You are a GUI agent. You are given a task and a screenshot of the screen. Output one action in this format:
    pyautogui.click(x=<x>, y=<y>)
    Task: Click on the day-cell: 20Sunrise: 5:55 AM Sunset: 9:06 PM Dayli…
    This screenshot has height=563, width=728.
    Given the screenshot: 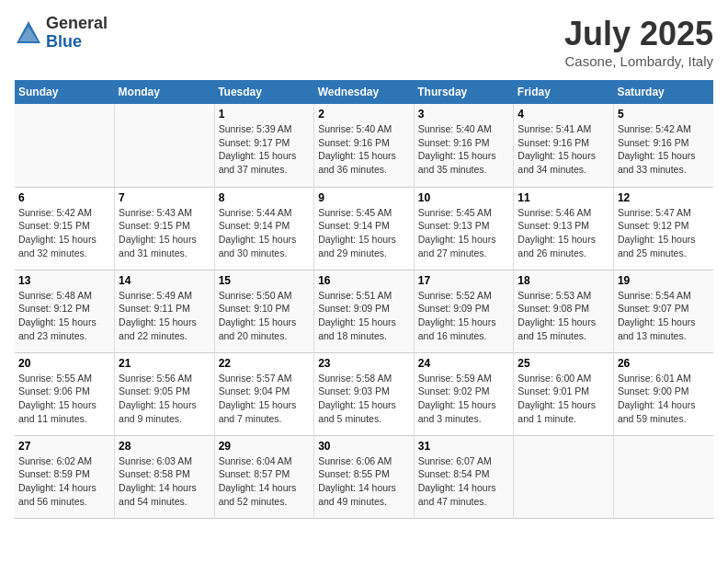 What is the action you would take?
    pyautogui.click(x=64, y=394)
    